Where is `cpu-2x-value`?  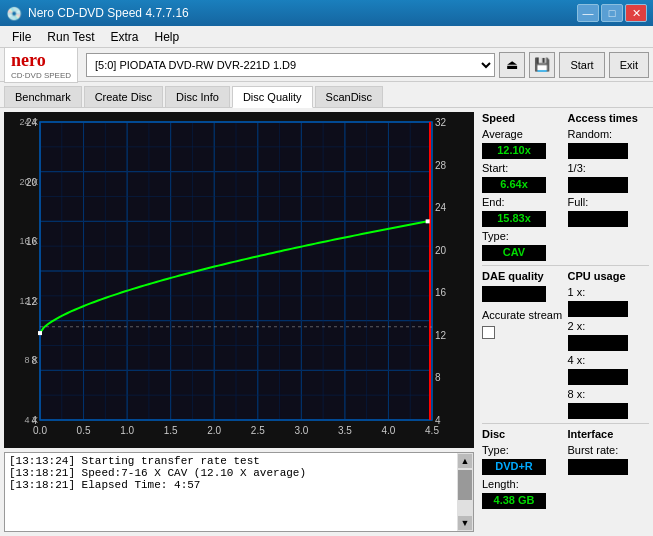 cpu-2x-value is located at coordinates (598, 343).